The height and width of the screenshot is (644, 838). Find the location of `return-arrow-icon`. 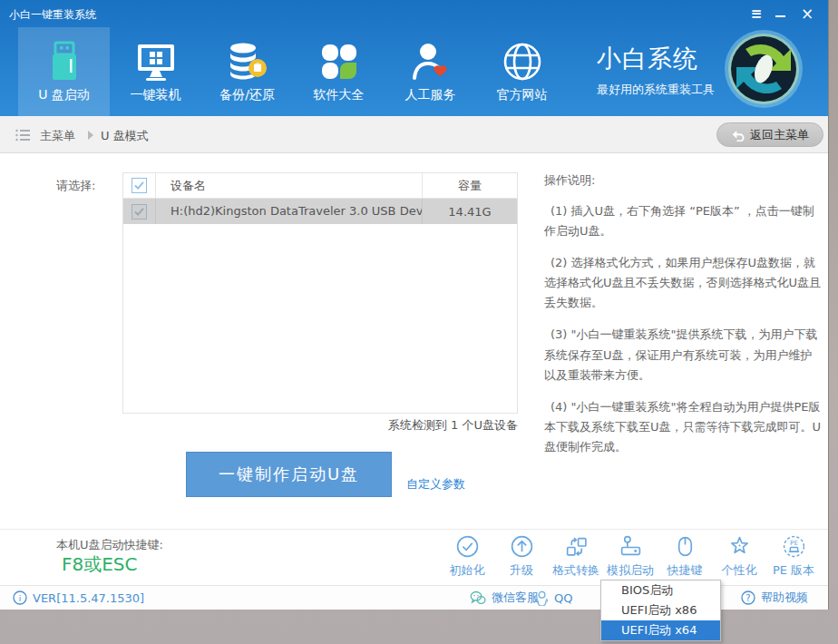

return-arrow-icon is located at coordinates (738, 136).